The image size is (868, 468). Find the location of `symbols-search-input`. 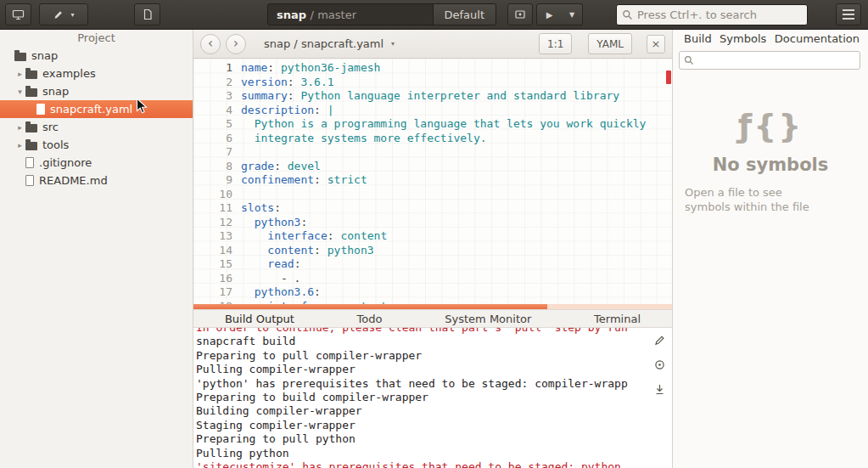

symbols-search-input is located at coordinates (777, 61).